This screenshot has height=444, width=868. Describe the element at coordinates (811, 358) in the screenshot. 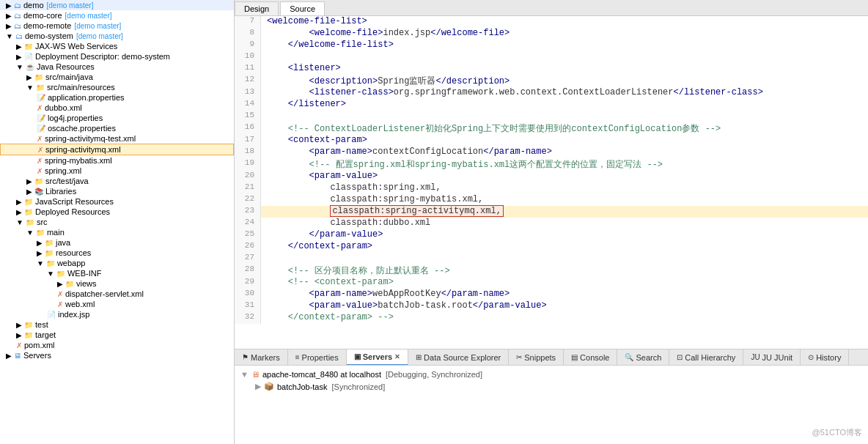

I see `history-icon: ⊙` at that location.